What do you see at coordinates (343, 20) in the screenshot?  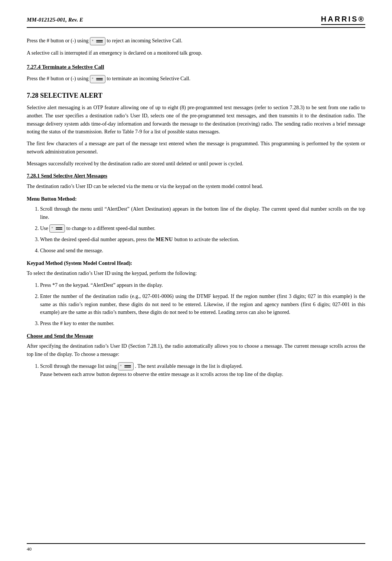 I see `harris-logo: HARRIS®` at bounding box center [343, 20].